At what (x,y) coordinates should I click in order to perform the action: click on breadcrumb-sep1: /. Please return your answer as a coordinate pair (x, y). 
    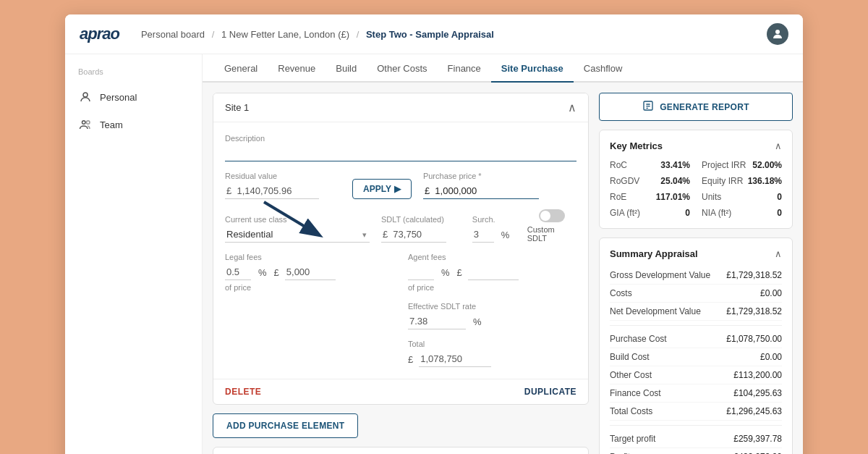
    Looking at the image, I should click on (213, 35).